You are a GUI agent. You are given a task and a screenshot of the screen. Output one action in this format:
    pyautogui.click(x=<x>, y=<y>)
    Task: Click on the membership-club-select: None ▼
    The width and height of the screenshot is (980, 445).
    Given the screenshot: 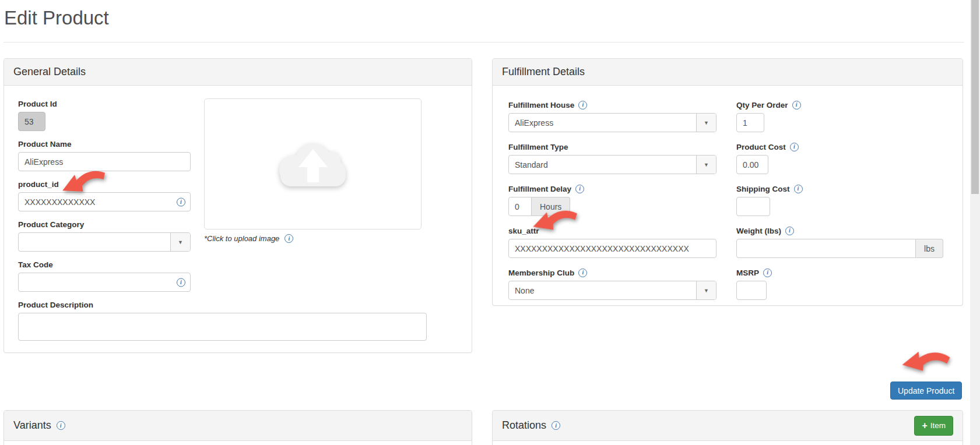 What is the action you would take?
    pyautogui.click(x=612, y=290)
    